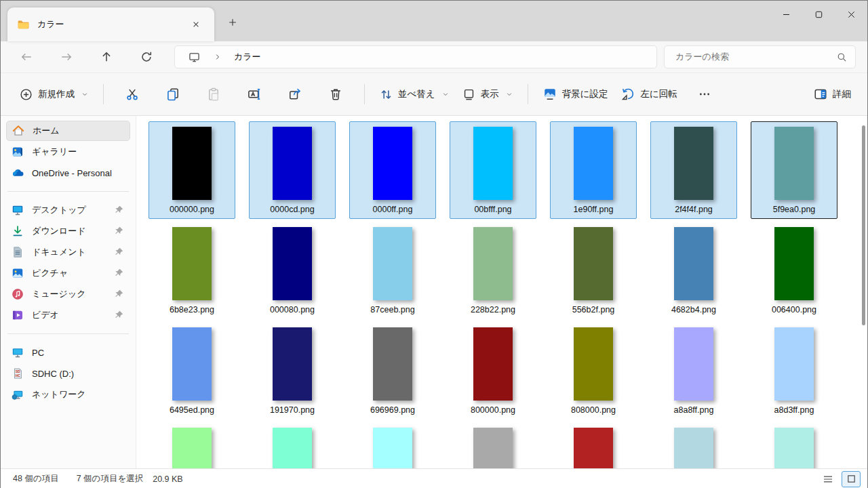 The height and width of the screenshot is (488, 868). What do you see at coordinates (18, 131) in the screenshot?
I see `home-icon` at bounding box center [18, 131].